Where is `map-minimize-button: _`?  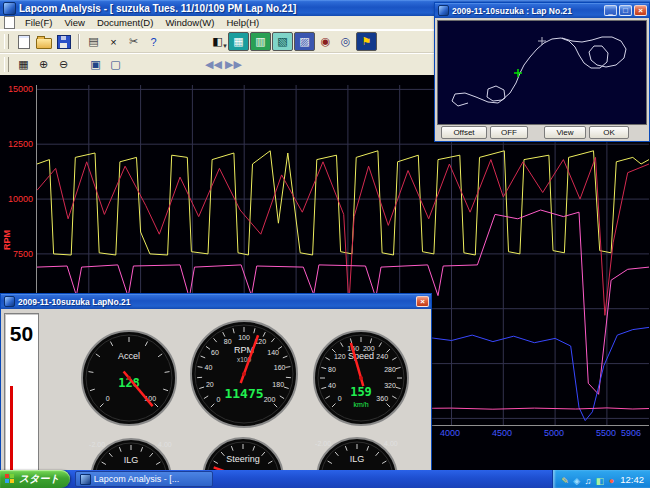 map-minimize-button: _ is located at coordinates (610, 10).